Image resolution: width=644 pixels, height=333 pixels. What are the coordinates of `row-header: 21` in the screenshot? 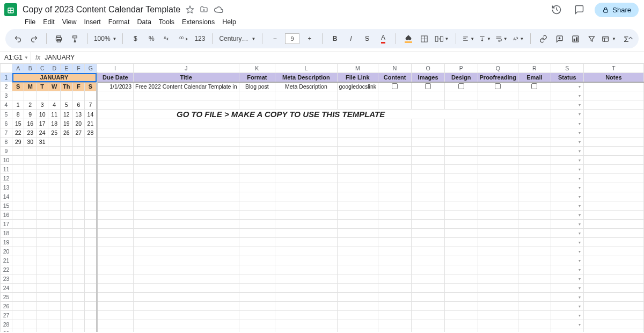 It's located at (6, 261).